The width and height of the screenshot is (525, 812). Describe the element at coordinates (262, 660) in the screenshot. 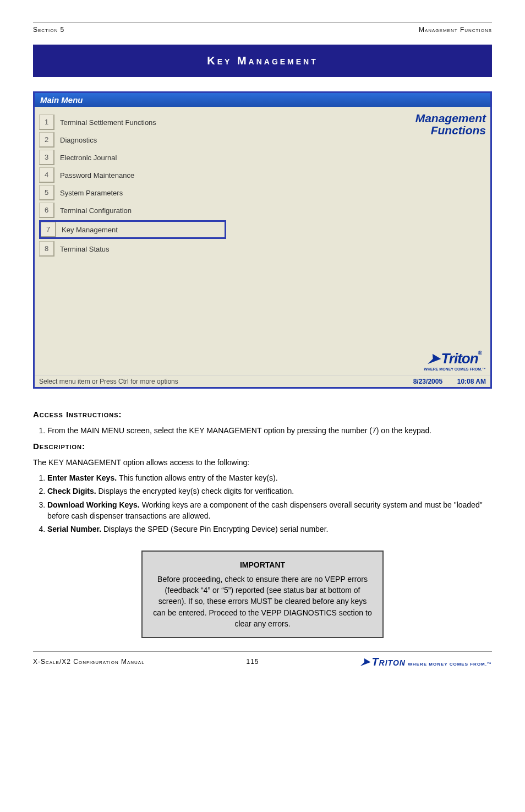

I see `page-footer: X-Scale/X2 Configuration Manual 115 ➤Tri…` at that location.